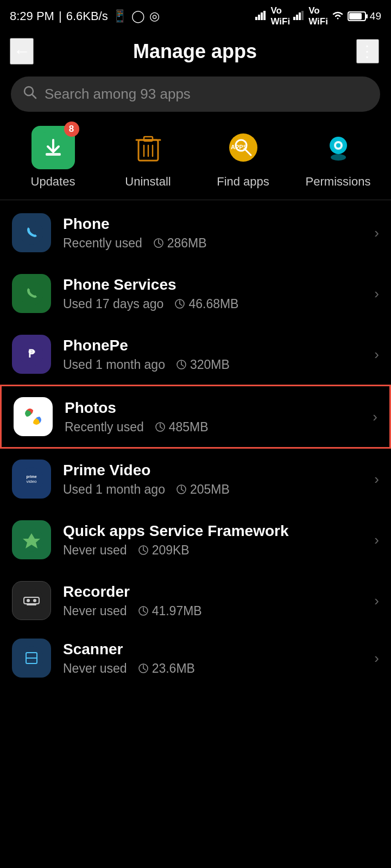 This screenshot has width=391, height=868. I want to click on app-item-primevideo: prime video Prime Video Used 1 month ago…, so click(195, 479).